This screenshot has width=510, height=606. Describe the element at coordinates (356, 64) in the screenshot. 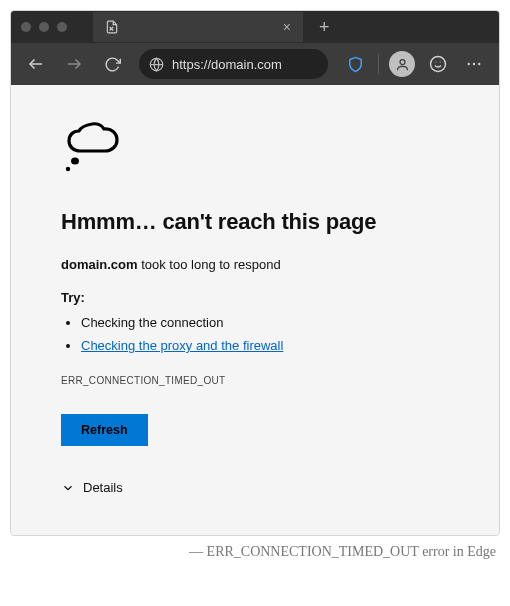

I see `shield-icon` at that location.